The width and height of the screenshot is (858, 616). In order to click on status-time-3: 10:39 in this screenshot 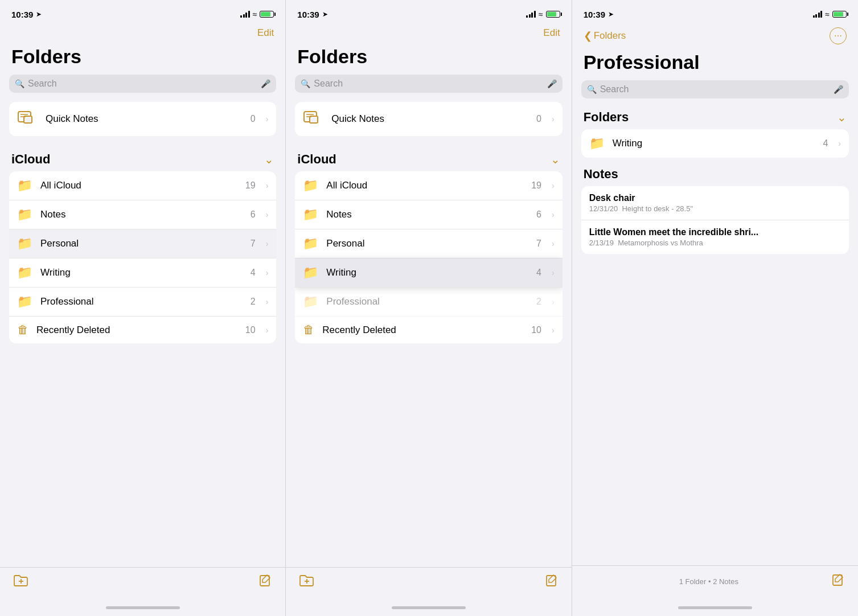, I will do `click(594, 15)`.